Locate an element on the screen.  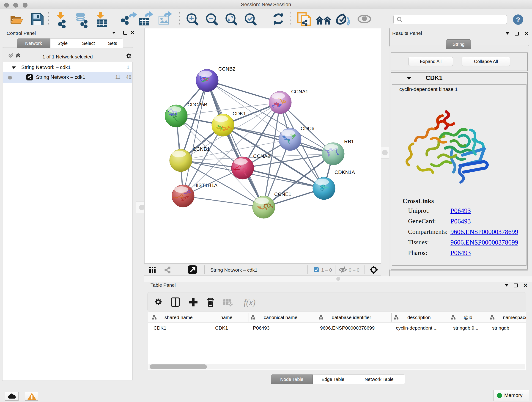
svg-text: CCNA2 is located at coordinates (262, 156).